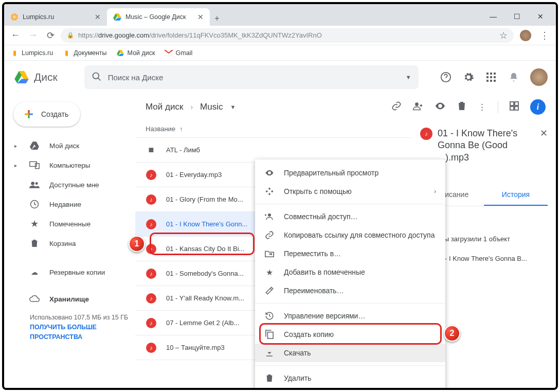 The image size is (560, 392). What do you see at coordinates (156, 17) in the screenshot?
I see `tab-title: Music – Google Диск` at bounding box center [156, 17].